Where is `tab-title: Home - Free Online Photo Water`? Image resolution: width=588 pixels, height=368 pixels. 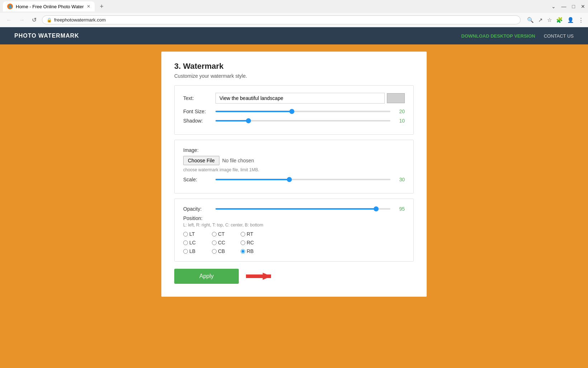
tab-title: Home - Free Online Photo Water is located at coordinates (50, 6).